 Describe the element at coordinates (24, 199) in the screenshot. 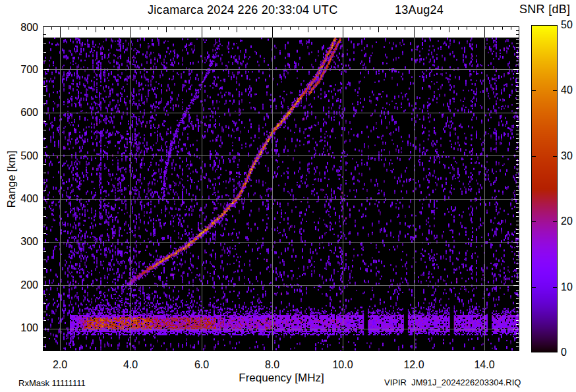

I see `y-tick-label: 400` at that location.